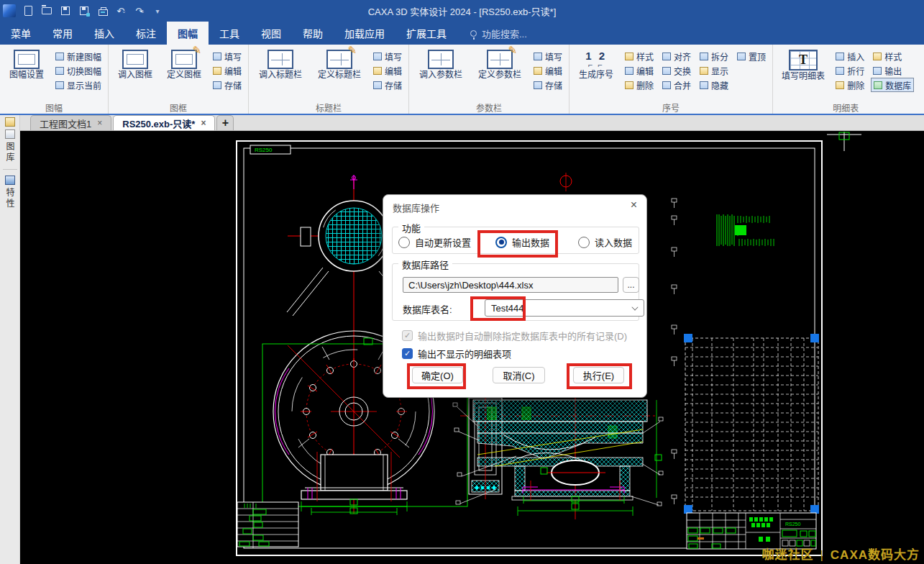 This screenshot has height=564, width=924. I want to click on radio-selected-icon, so click(501, 242).